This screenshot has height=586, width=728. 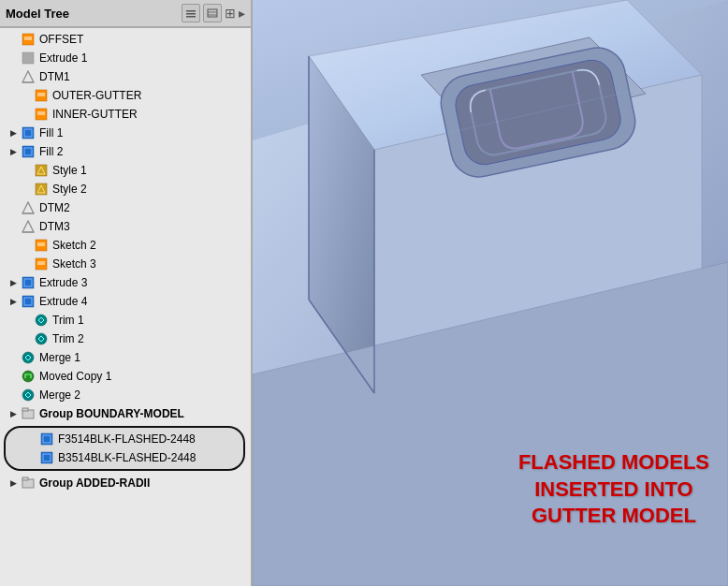 What do you see at coordinates (95, 483) in the screenshot?
I see `item-label-24: Group ADDED-RADII` at bounding box center [95, 483].